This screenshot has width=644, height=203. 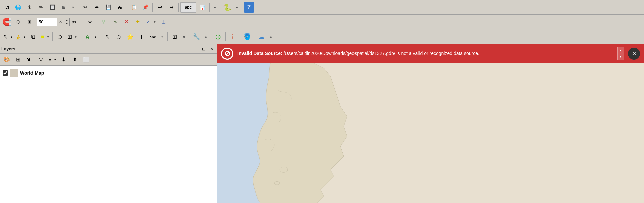 What do you see at coordinates (204, 49) in the screenshot?
I see `panel-dock-btn: ⊡` at bounding box center [204, 49].